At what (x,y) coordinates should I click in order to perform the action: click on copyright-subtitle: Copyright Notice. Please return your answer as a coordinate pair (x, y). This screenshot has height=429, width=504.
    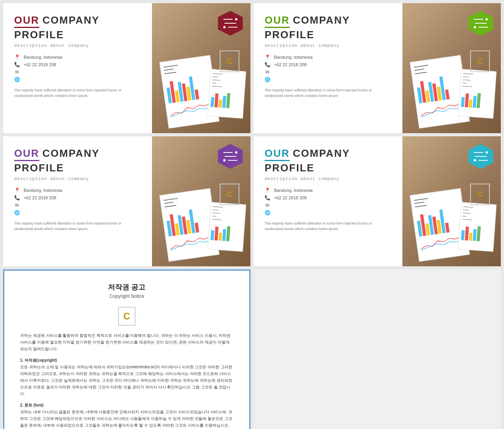
    Looking at the image, I should click on (127, 296).